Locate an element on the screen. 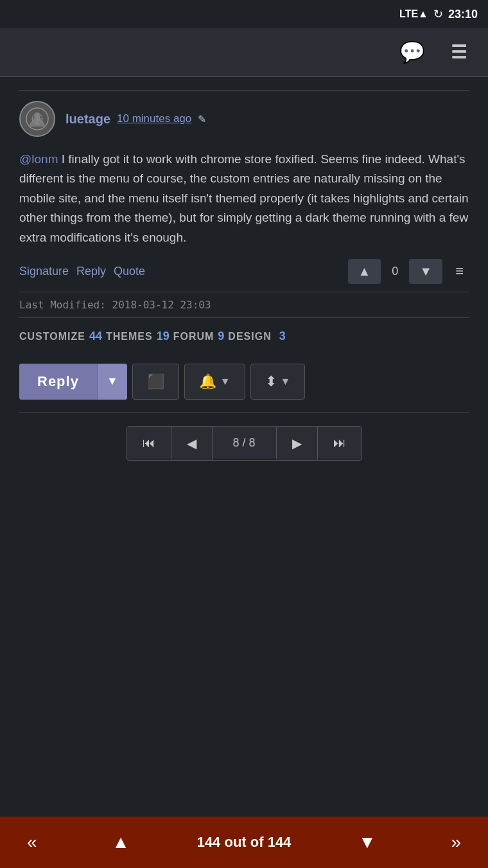 This screenshot has width=488, height=868. edit-icon: ✎ is located at coordinates (202, 120).